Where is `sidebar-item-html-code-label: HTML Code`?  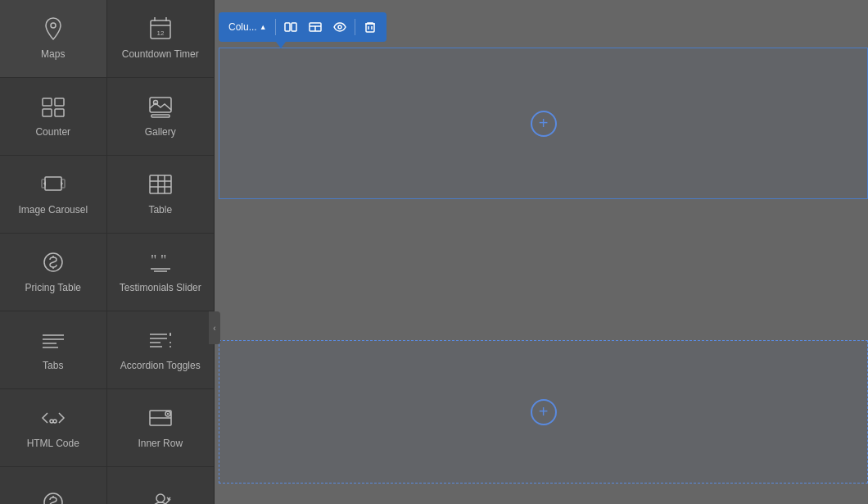
sidebar-item-html-code-label: HTML Code is located at coordinates (53, 444).